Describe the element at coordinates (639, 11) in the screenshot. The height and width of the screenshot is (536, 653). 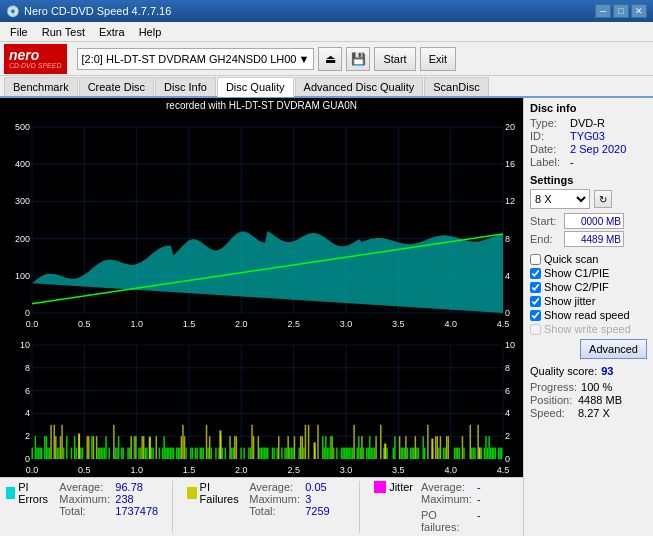
I see `close-button: ✕` at that location.